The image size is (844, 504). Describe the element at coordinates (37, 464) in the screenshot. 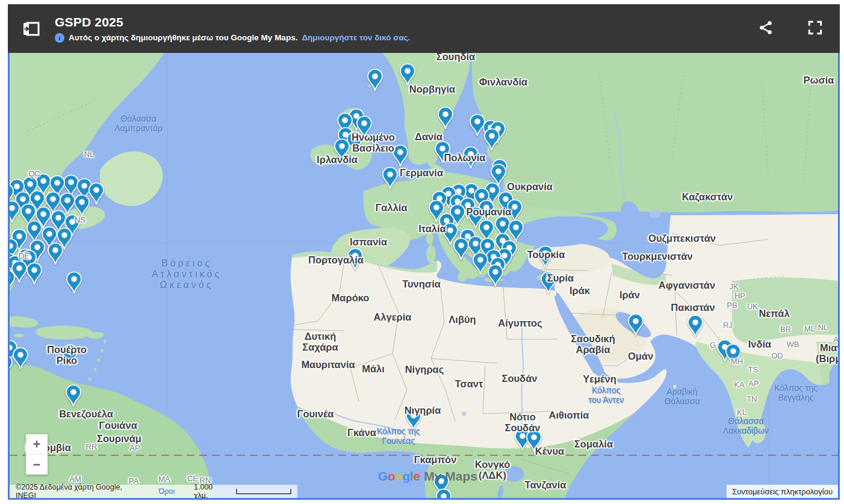

I see `zoom-out-button: −` at that location.